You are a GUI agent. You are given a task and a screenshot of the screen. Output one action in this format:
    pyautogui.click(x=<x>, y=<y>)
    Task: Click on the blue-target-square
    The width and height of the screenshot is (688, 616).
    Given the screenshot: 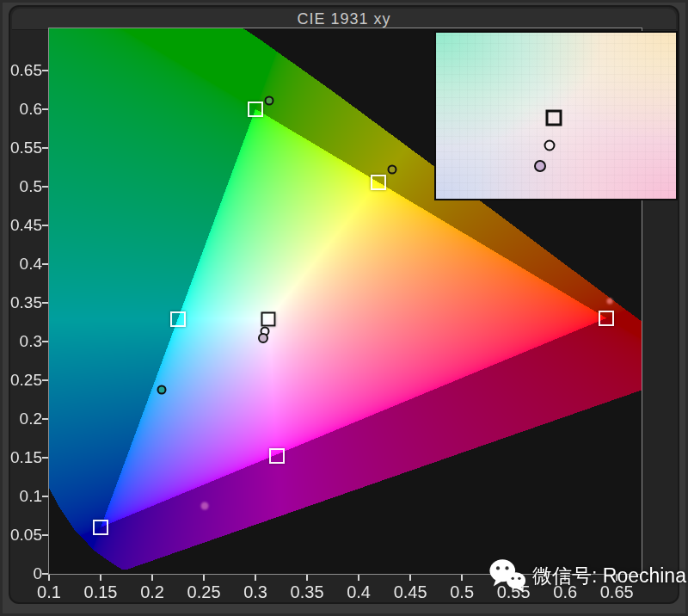 What is the action you would take?
    pyautogui.click(x=101, y=527)
    